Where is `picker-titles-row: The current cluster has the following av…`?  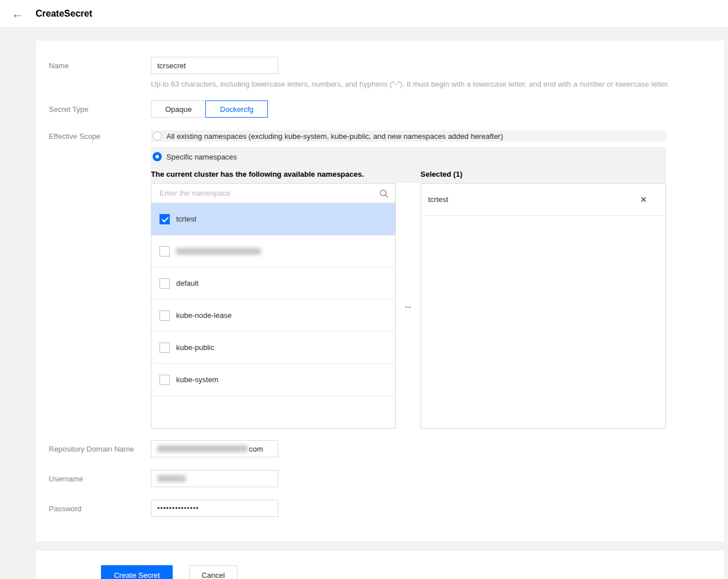
picker-titles-row: The current cluster has the following av… is located at coordinates (408, 174).